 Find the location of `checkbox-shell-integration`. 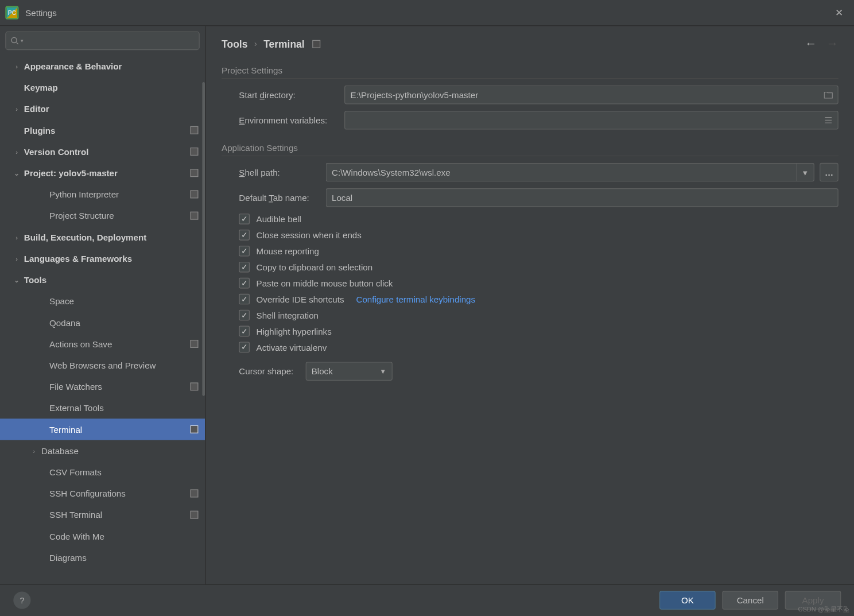

checkbox-shell-integration is located at coordinates (244, 316).